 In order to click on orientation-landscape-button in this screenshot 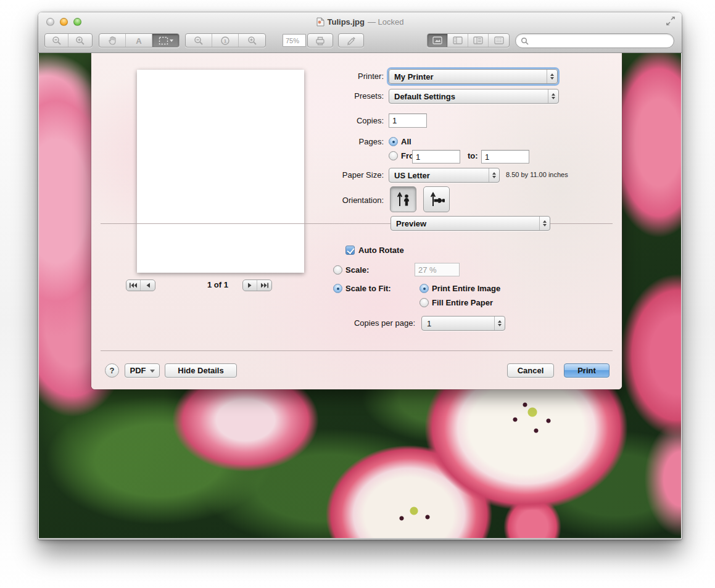, I will do `click(437, 199)`.